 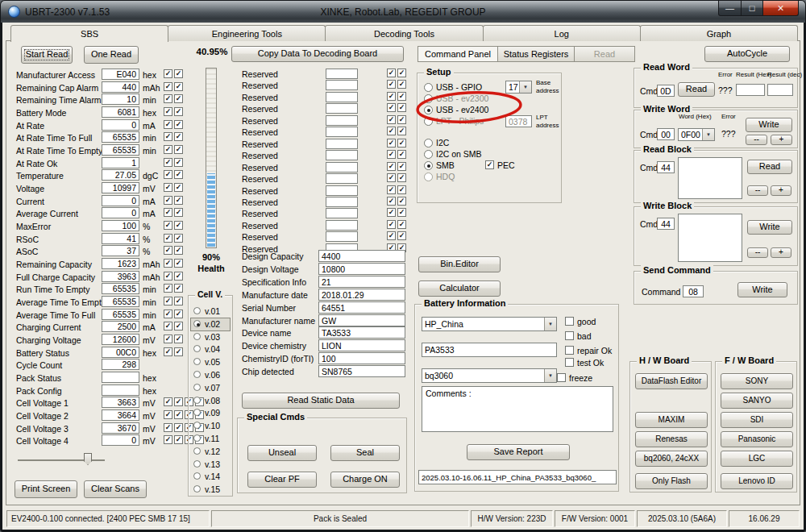 I want to click on static-row-value-input: 21, so click(x=362, y=282).